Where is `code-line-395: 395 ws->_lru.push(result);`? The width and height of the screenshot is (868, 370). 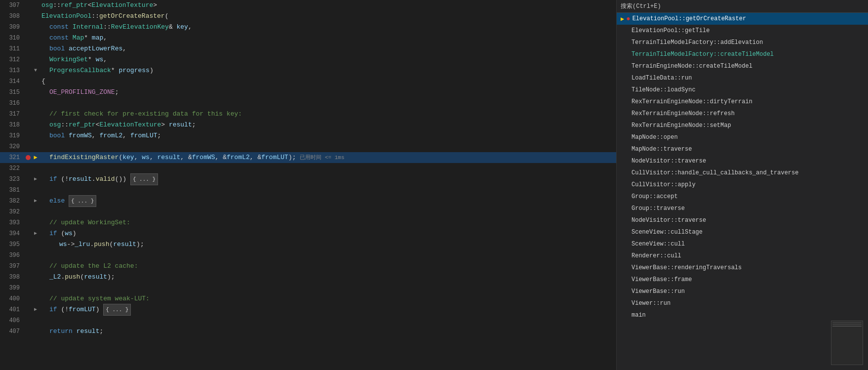 code-line-395: 395 ws->_lru.push(result); is located at coordinates (308, 245).